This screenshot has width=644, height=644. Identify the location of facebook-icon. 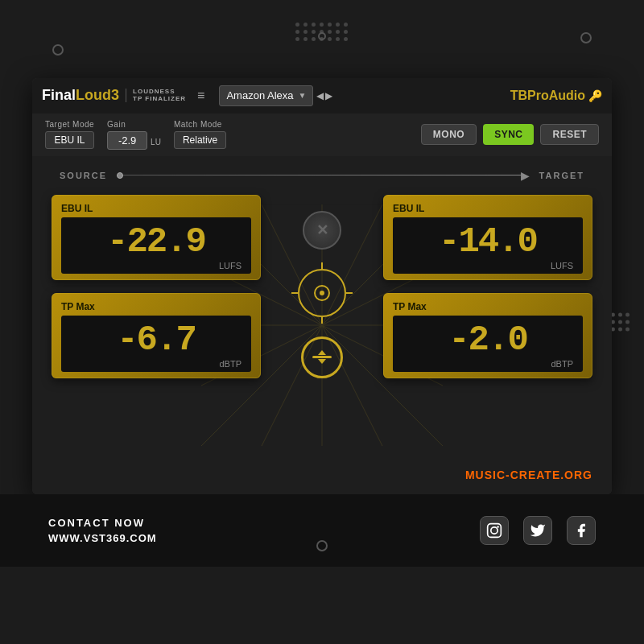
(581, 530).